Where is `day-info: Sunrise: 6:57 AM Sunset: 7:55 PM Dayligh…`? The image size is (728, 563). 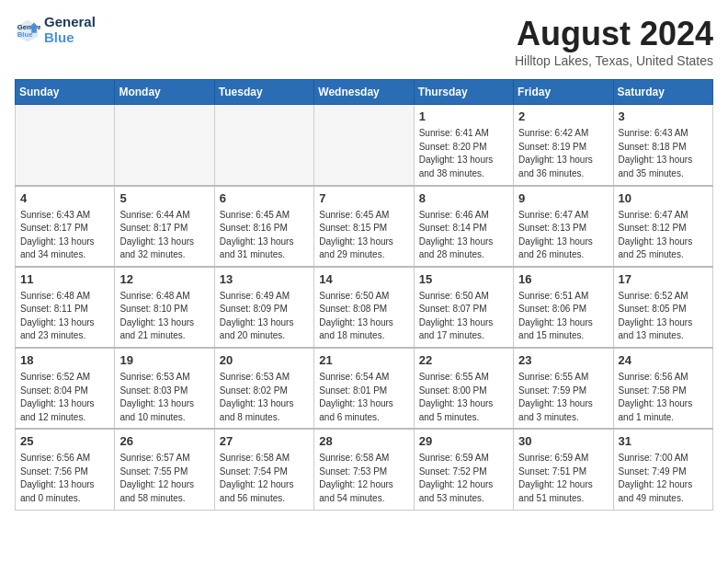 day-info: Sunrise: 6:57 AM Sunset: 7:55 PM Dayligh… is located at coordinates (164, 478).